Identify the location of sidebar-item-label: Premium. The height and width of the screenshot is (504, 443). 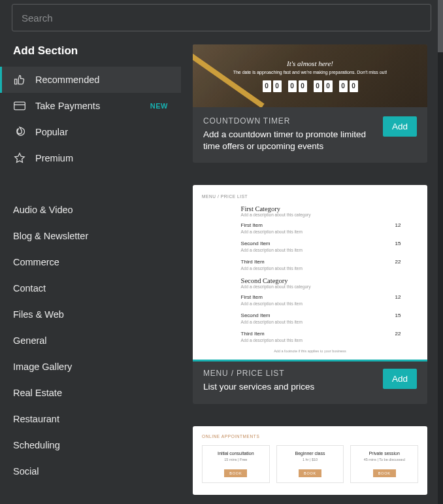
(54, 158).